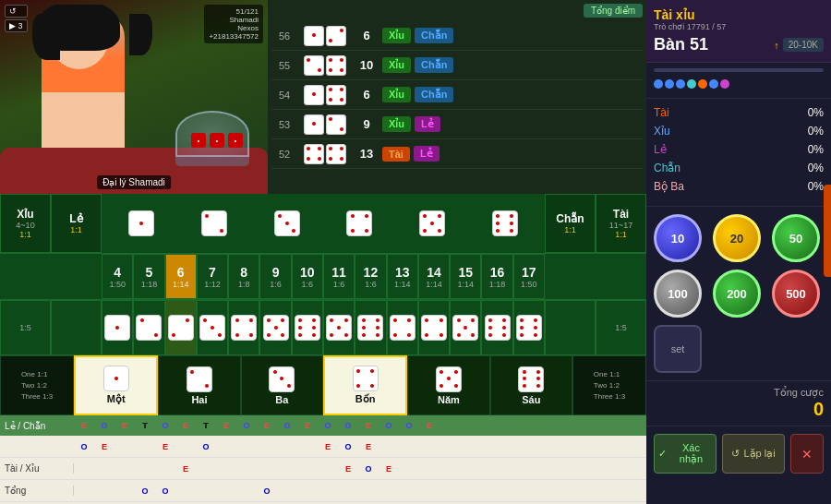  I want to click on chip-200: 200, so click(737, 294).